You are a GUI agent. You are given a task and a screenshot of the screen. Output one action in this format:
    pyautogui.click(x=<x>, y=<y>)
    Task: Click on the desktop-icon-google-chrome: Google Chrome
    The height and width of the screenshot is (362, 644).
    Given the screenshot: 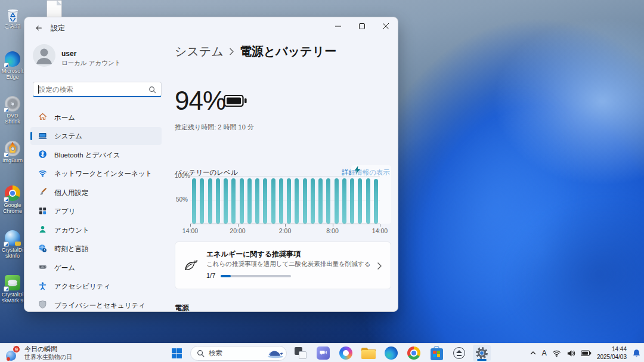 What is the action you would take?
    pyautogui.click(x=13, y=205)
    